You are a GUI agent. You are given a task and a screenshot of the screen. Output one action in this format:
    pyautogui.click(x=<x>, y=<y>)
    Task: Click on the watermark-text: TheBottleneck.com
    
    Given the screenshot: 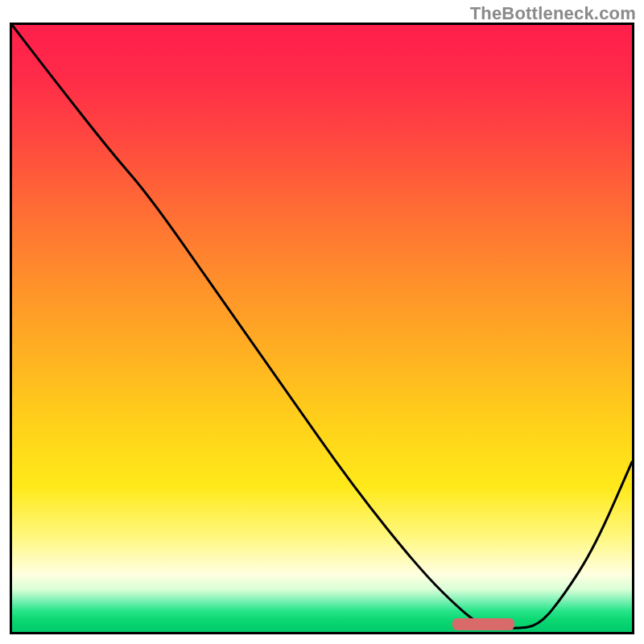 What is the action you would take?
    pyautogui.click(x=553, y=14)
    